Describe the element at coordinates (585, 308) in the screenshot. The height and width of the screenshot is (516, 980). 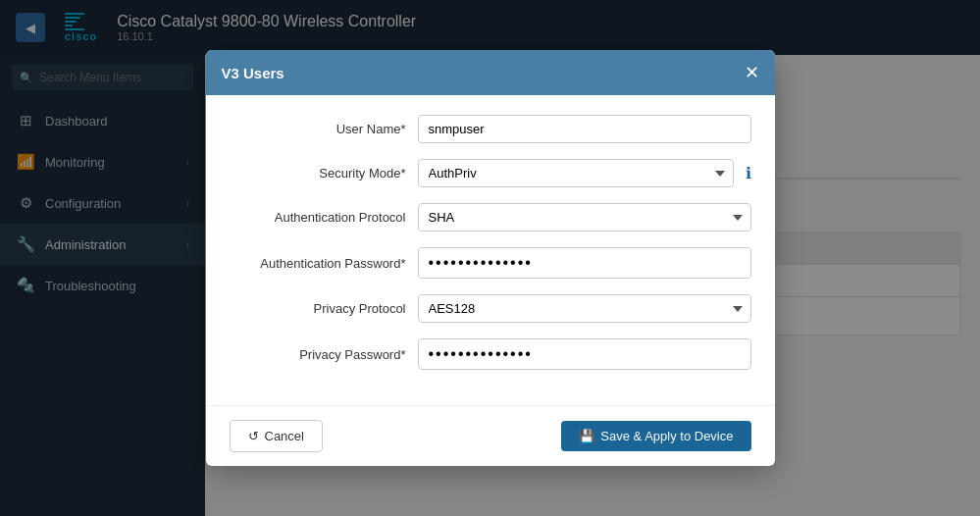
I see `privacy-protocol-select: AES128 AES192 AES256 DES` at that location.